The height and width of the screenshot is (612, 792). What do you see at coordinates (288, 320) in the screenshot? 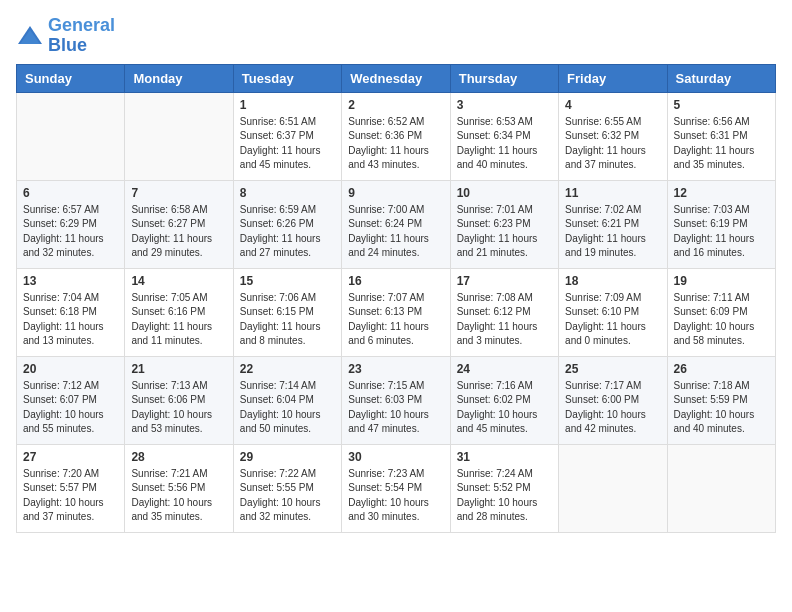
I see `day-info: Sunrise: 7:06 AMSunset: 6:15 PMDaylight:…` at bounding box center [288, 320].